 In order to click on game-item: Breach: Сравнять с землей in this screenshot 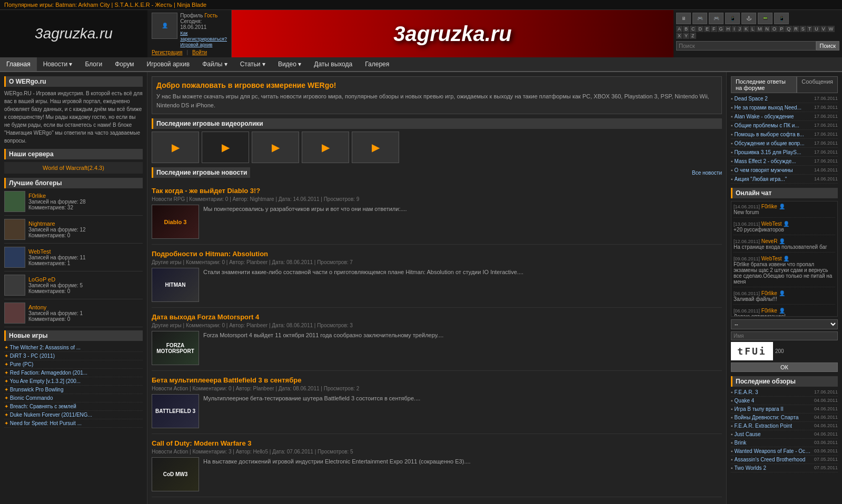, I will do `click(74, 407)`.